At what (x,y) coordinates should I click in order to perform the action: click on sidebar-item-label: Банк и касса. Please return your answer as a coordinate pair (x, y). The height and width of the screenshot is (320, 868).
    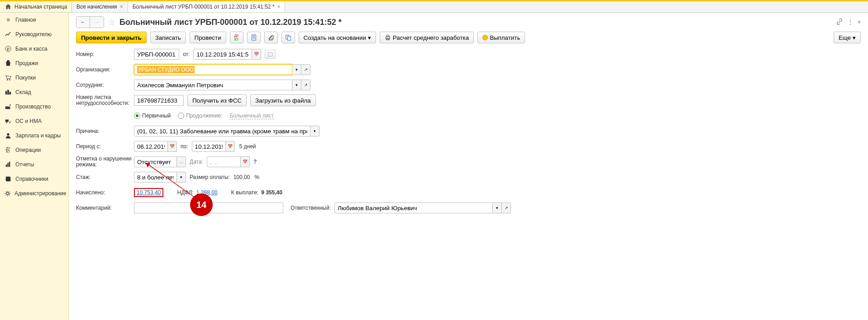
    Looking at the image, I should click on (32, 49).